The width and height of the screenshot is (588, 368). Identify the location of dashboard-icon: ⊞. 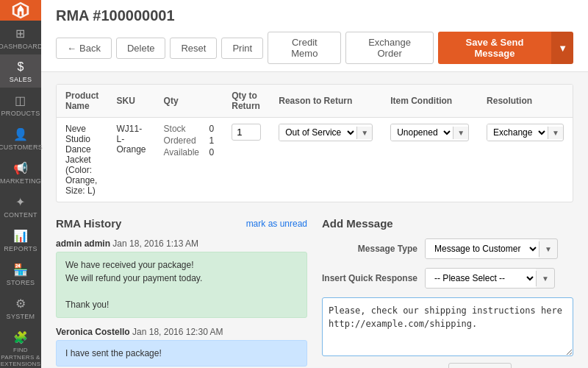
(21, 34).